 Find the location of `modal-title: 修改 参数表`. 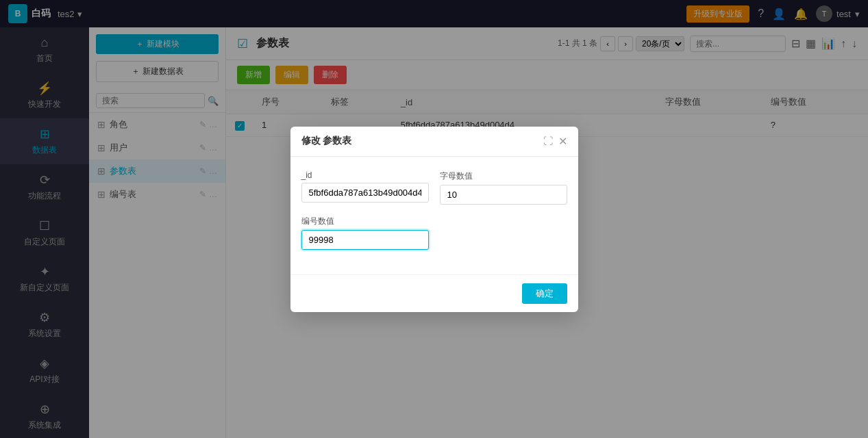

modal-title: 修改 参数表 is located at coordinates (327, 141).